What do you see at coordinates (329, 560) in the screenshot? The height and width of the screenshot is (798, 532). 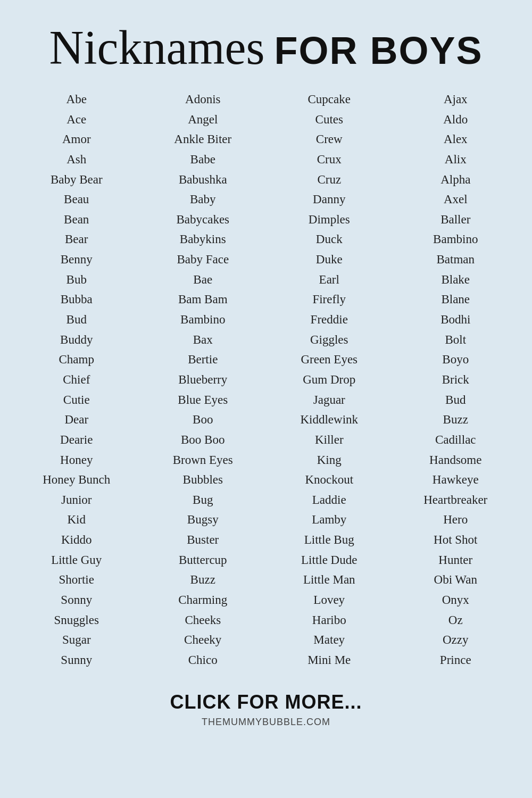 I see `list-item: Little Dude` at bounding box center [329, 560].